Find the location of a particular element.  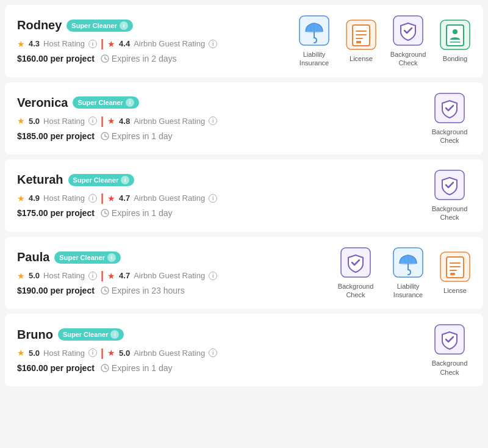

cleaner-name: Veronica is located at coordinates (43, 103).